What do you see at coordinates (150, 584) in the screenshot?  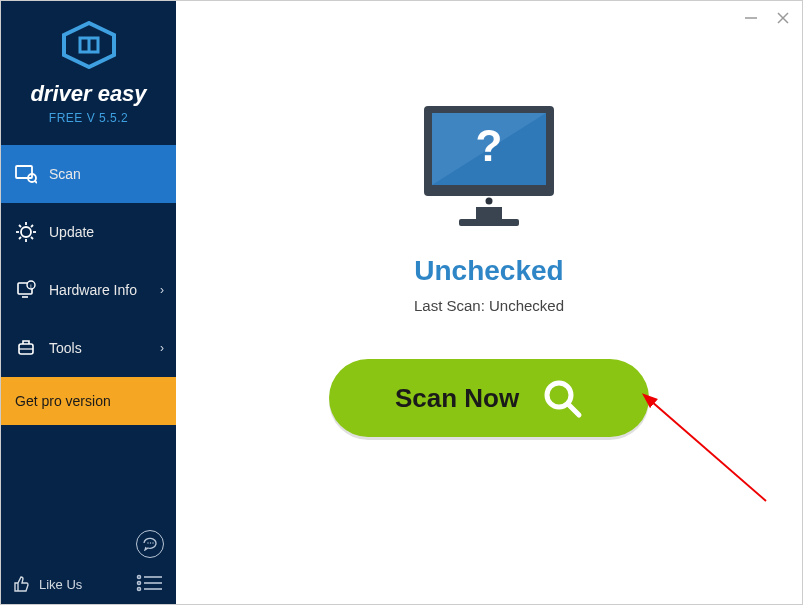 I see `menu-icon` at bounding box center [150, 584].